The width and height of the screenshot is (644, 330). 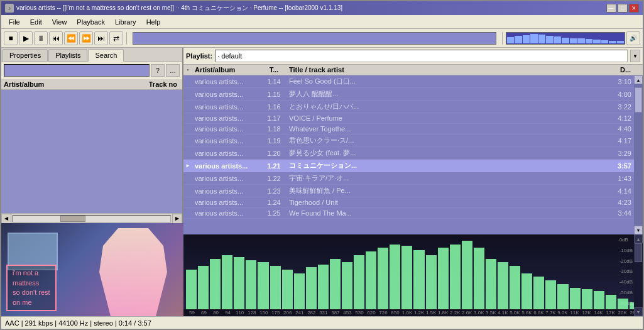 I want to click on spectrum-freq-label: 7.7K, so click(x=550, y=313).